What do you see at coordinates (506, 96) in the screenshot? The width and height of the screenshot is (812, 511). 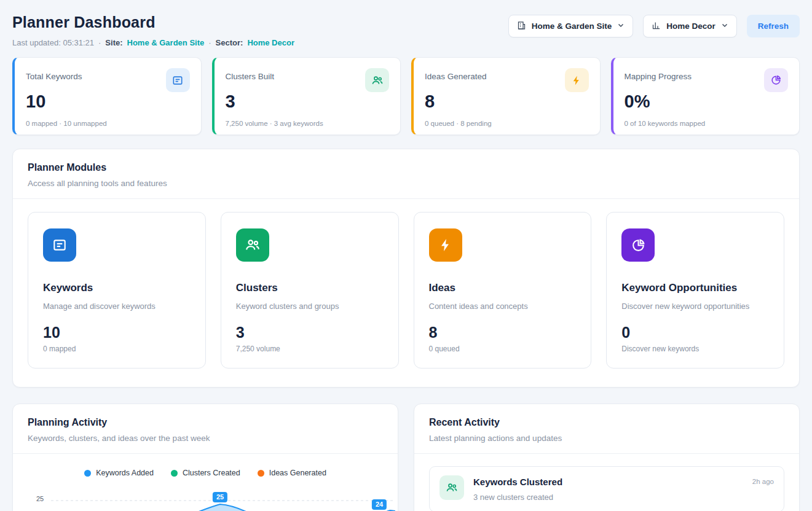 I see `stat-card-ideas-generated: Ideas Generated 8 0 queued · 8 pending` at bounding box center [506, 96].